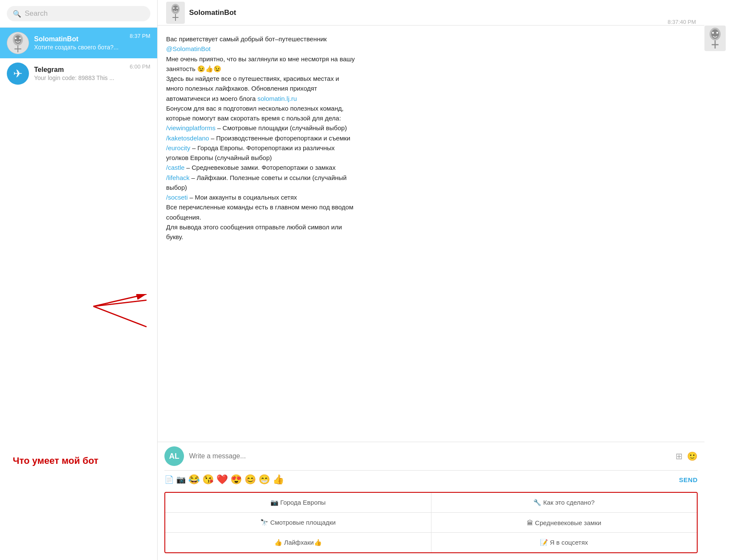 The image size is (730, 560). Describe the element at coordinates (241, 89) in the screenshot. I see `msg-line3b: много полезных лайфхаков. Обновления при…` at that location.